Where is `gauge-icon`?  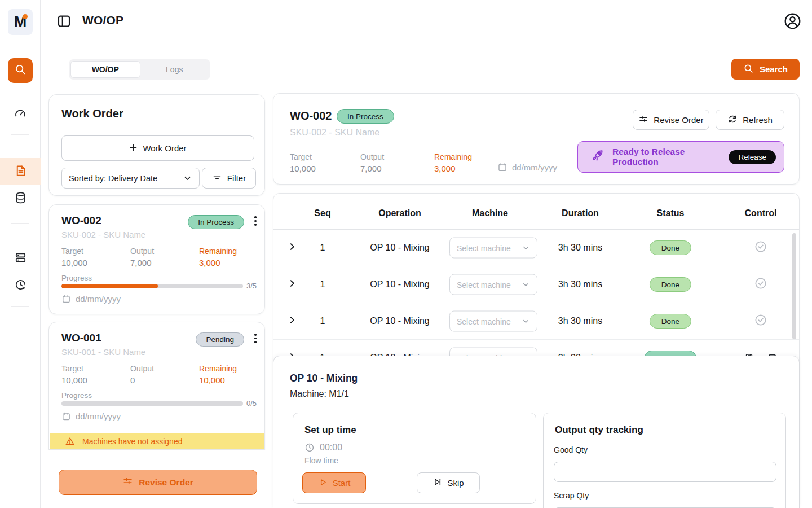 gauge-icon is located at coordinates (20, 116).